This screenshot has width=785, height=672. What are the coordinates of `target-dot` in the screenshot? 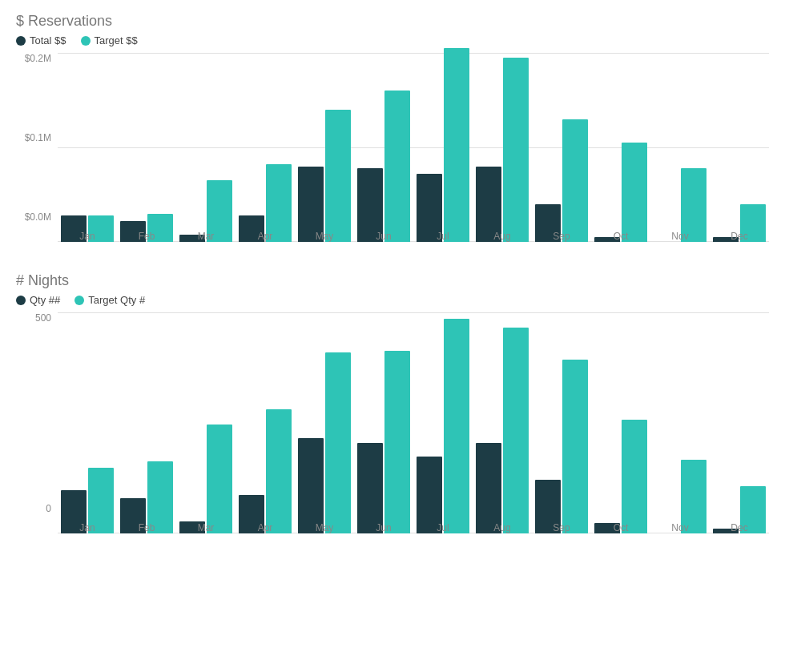 It's located at (86, 41).